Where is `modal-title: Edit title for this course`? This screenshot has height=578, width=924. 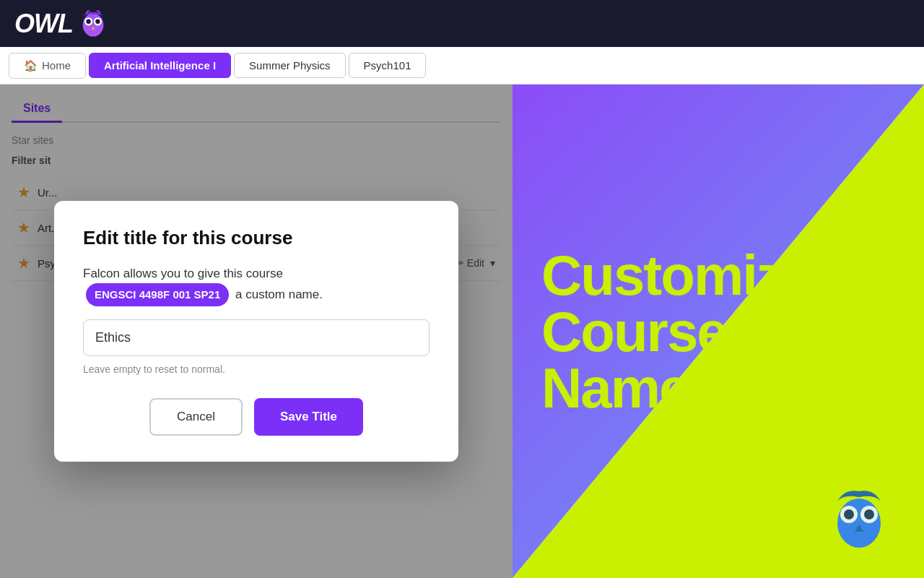 modal-title: Edit title for this course is located at coordinates (256, 238).